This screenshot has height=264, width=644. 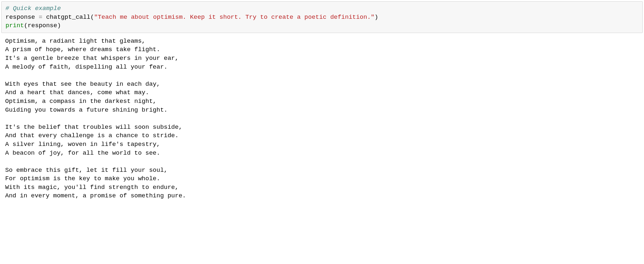 What do you see at coordinates (20, 17) in the screenshot?
I see `variable-name: response` at bounding box center [20, 17].